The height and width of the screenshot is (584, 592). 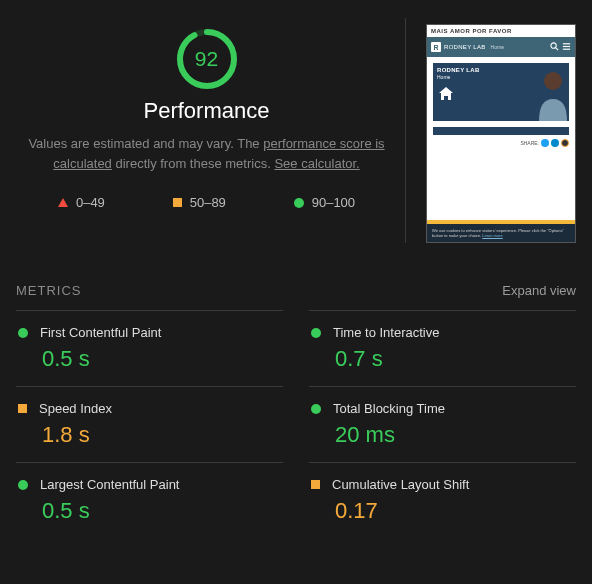 What do you see at coordinates (442, 435) in the screenshot?
I see `metric-value: 20 ms` at bounding box center [442, 435].